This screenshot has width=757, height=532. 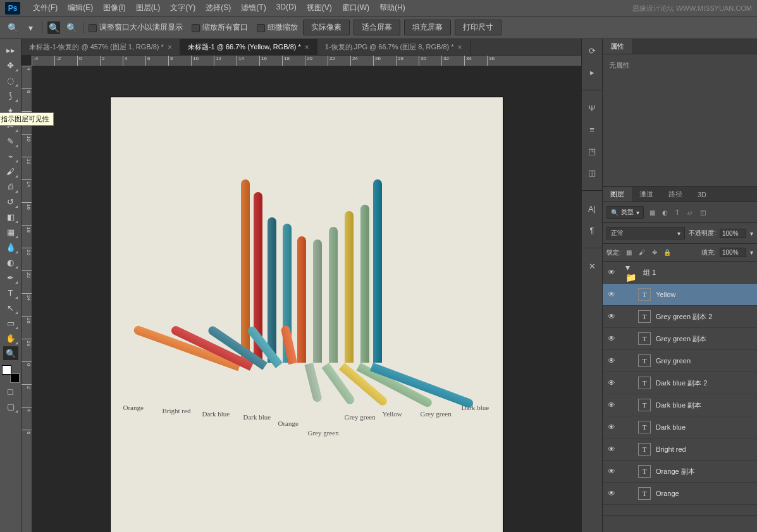 What do you see at coordinates (11, 217) in the screenshot?
I see `eraser-tool: ◧` at bounding box center [11, 217].